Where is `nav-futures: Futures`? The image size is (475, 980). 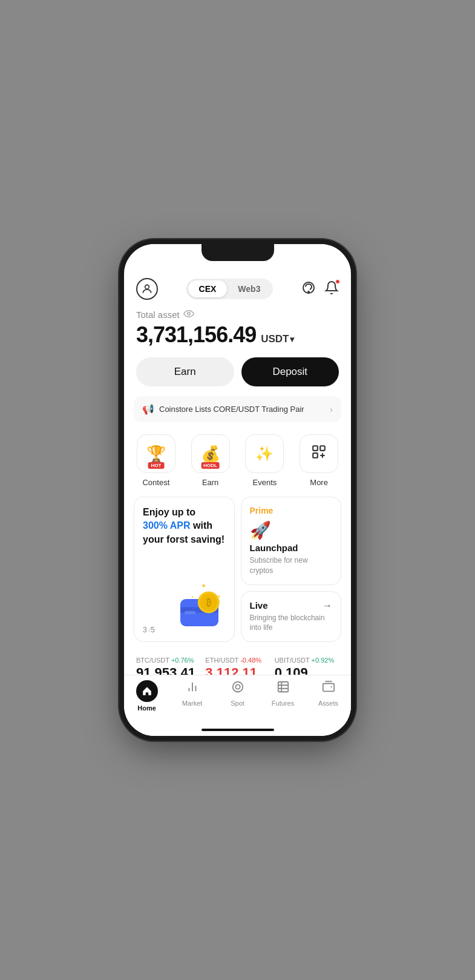 nav-futures: Futures is located at coordinates (283, 696).